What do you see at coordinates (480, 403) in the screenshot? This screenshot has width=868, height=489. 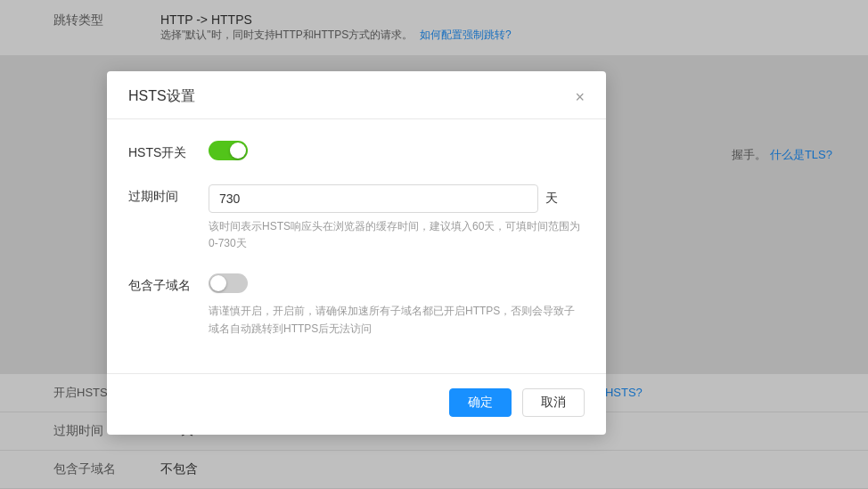 I see `confirm-button: 确定` at bounding box center [480, 403].